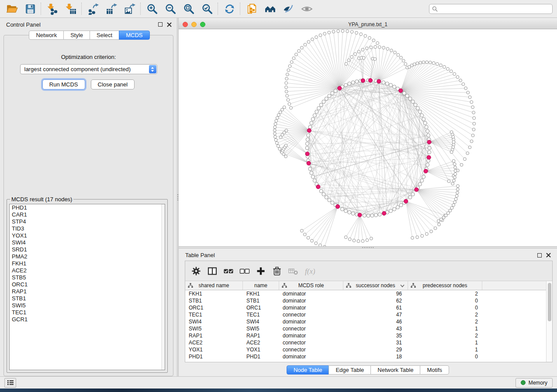  I want to click on table-settings-button, so click(196, 271).